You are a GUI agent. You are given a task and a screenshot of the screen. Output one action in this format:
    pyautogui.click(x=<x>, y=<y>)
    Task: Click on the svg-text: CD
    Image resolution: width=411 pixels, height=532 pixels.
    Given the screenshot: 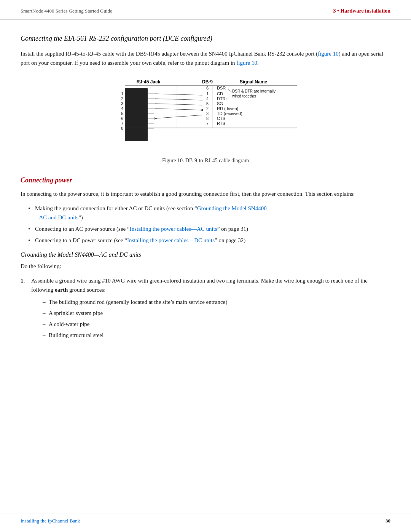 What is the action you would take?
    pyautogui.click(x=220, y=94)
    